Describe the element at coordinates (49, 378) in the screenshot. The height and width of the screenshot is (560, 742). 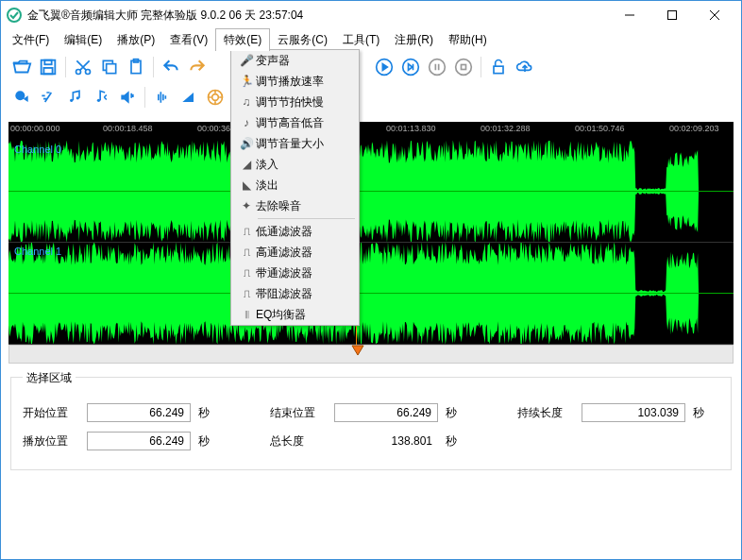
I see `panel-legend: 选择区域` at that location.